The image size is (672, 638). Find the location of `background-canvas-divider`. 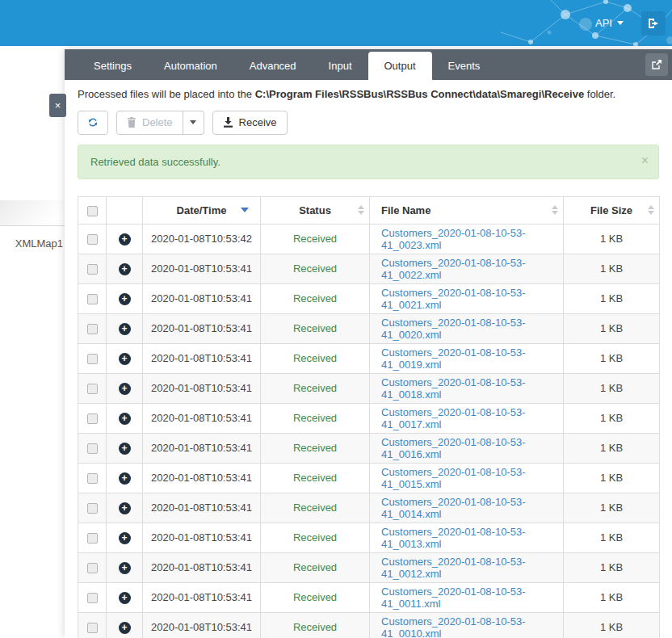

background-canvas-divider is located at coordinates (32, 226).